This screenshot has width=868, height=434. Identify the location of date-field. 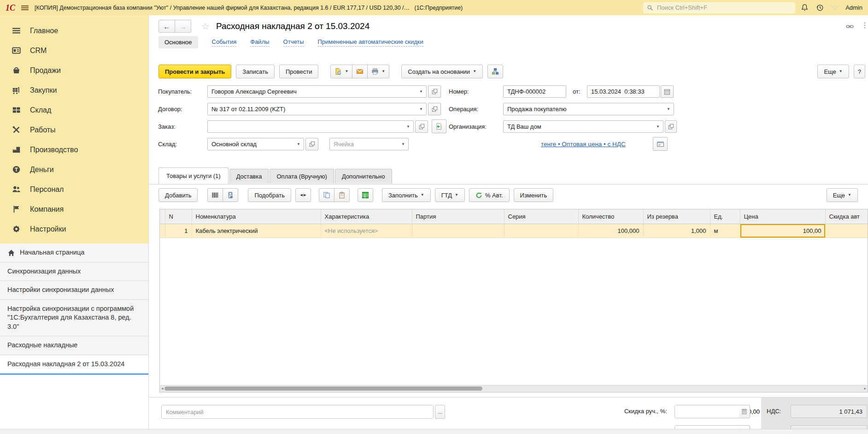
(623, 91).